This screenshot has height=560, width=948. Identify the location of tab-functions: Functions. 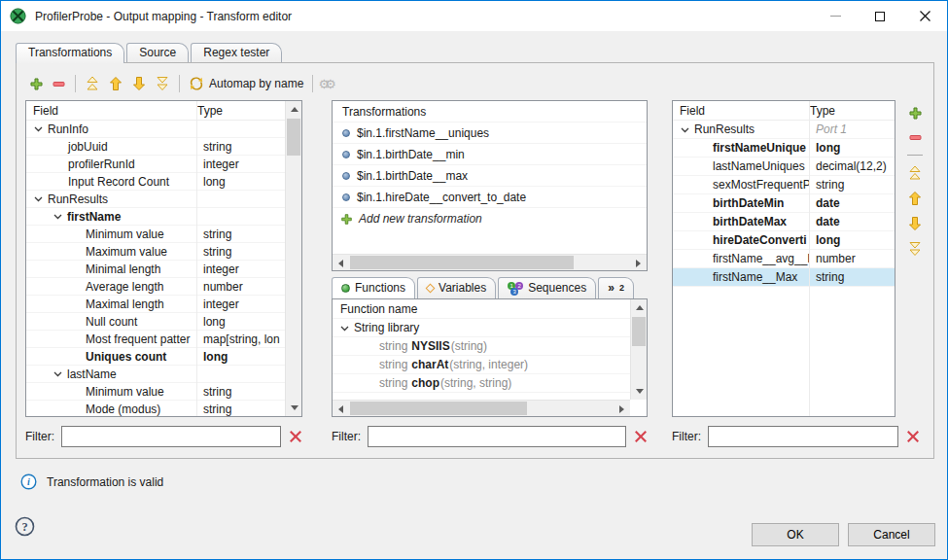
(373, 288).